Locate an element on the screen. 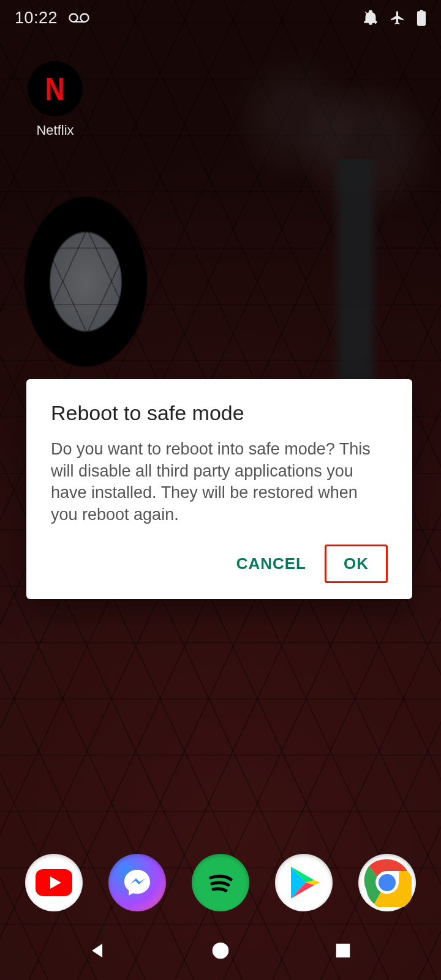  spotify-icon is located at coordinates (221, 883).